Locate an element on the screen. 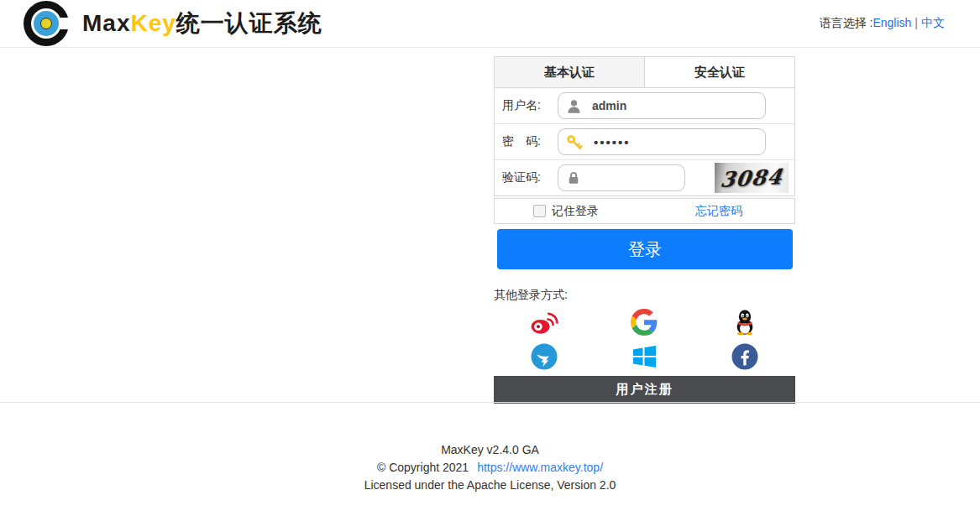  social-login-facebook is located at coordinates (745, 357).